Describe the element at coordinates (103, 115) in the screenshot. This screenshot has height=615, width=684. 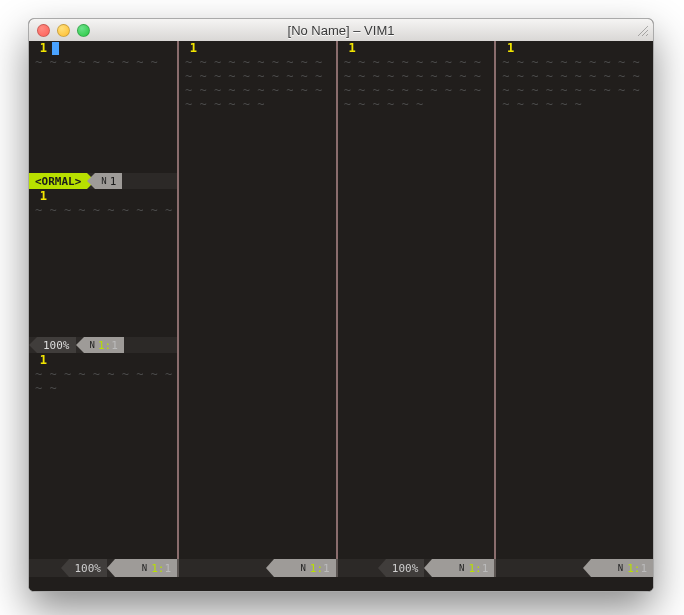
I see `pane-top-left: 1 ~ ~ ~ ~ ~ ~ ~ ~ ~ <ORMAL> N 1` at that location.